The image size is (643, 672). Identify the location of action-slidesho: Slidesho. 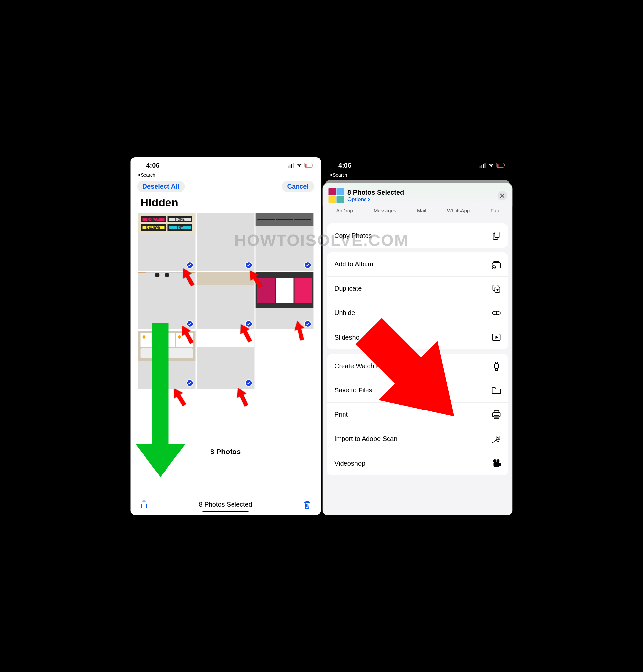
(417, 337).